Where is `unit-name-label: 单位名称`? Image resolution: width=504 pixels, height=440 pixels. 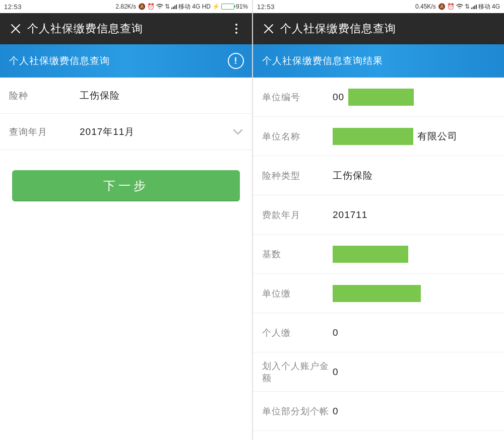 unit-name-label: 单位名称 is located at coordinates (297, 136).